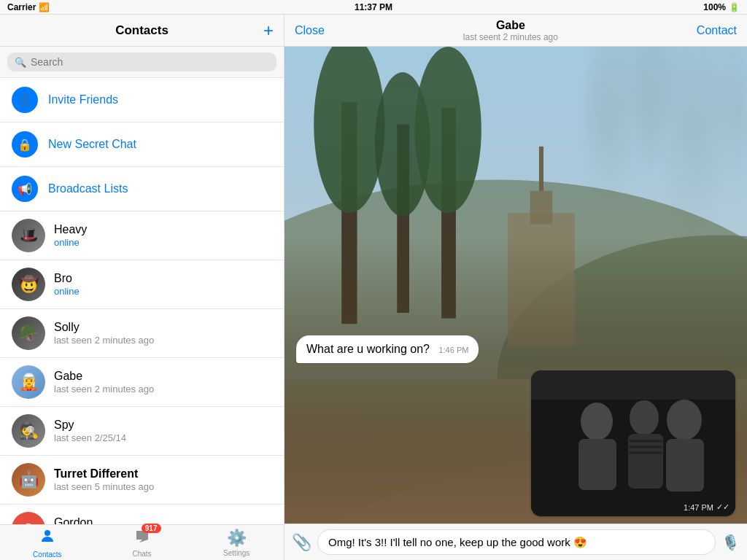 Image resolution: width=747 pixels, height=560 pixels. Describe the element at coordinates (374, 7) in the screenshot. I see `status-time: 11:37 PM` at that location.